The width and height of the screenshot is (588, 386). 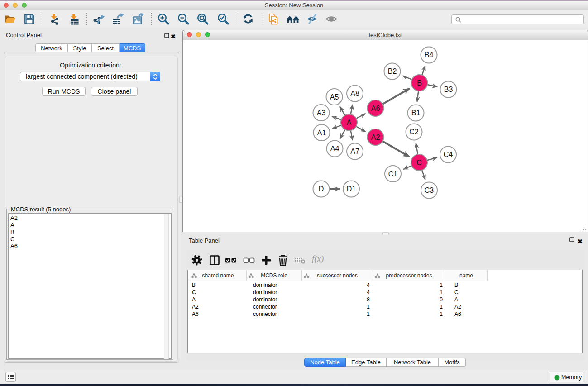 I want to click on svg-text: A6, so click(x=376, y=109).